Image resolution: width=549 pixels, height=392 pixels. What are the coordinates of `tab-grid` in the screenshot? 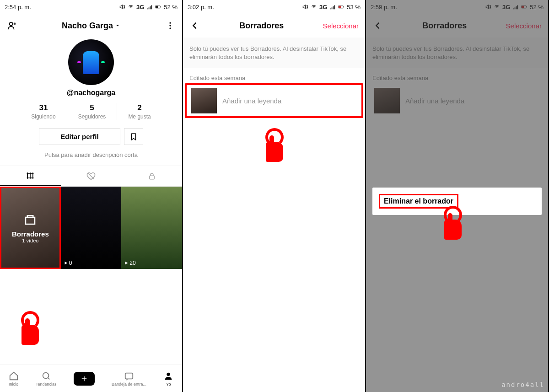 It's located at (30, 176).